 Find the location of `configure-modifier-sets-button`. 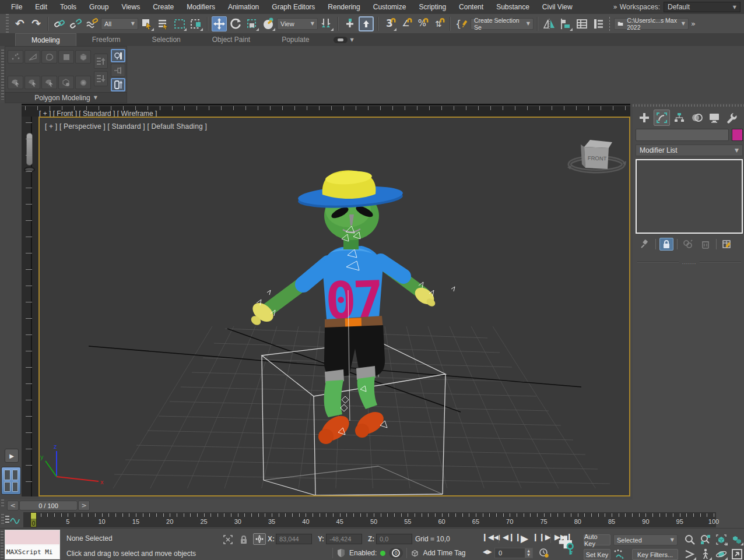

configure-modifier-sets-button is located at coordinates (727, 244).